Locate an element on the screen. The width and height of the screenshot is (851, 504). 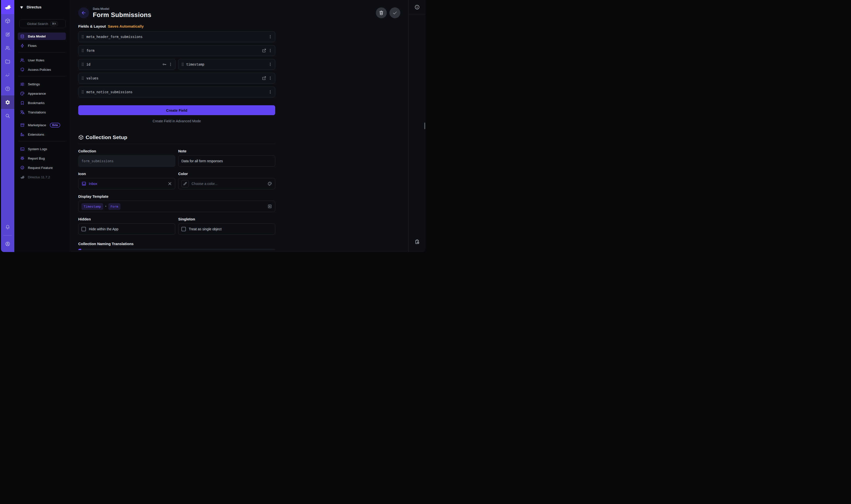
close-icon is located at coordinates (170, 183).